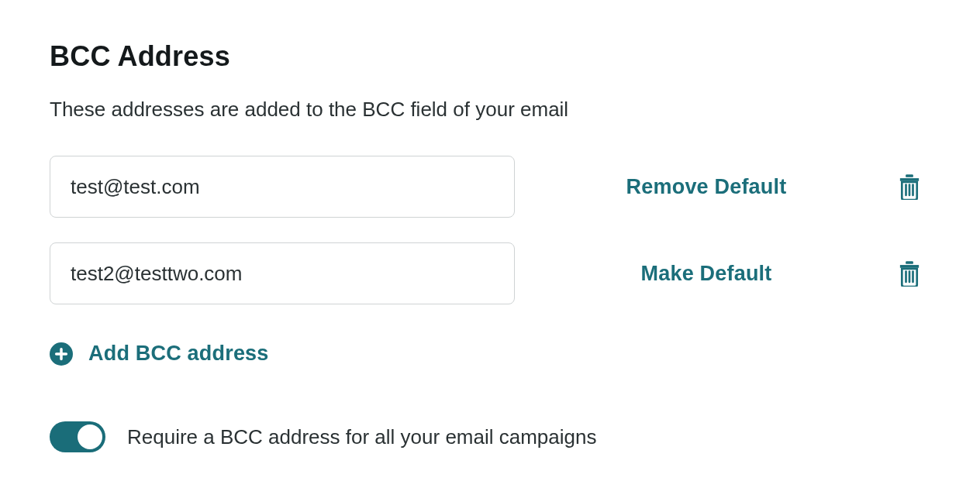 This screenshot has height=488, width=980. I want to click on require-bcc-label: Require a BCC address for all your email…, so click(362, 437).